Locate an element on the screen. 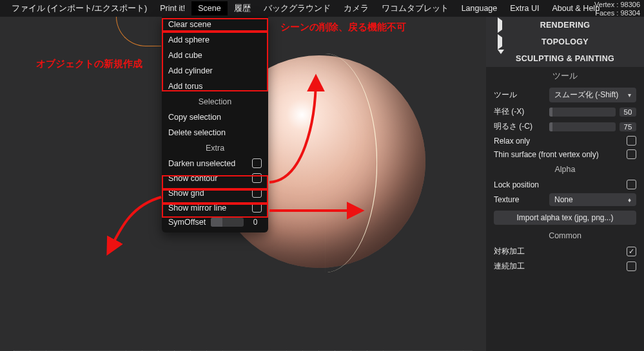  menu-add-sphere: Add sphere is located at coordinates (215, 40).